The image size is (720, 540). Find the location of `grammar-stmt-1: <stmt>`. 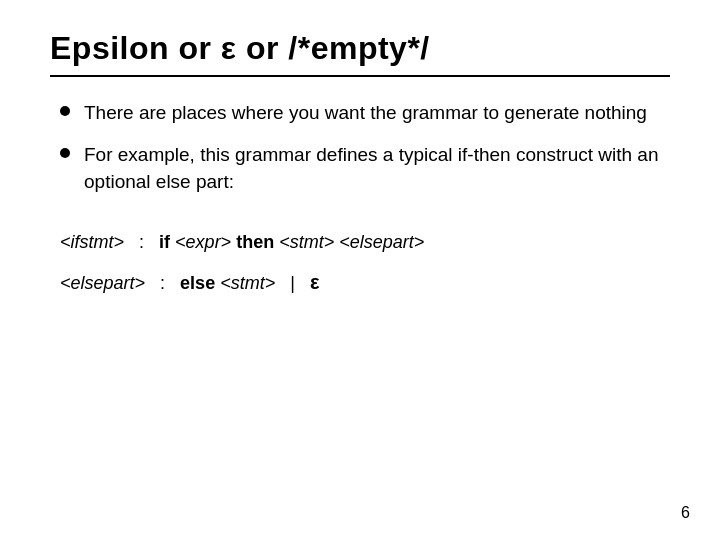

grammar-stmt-1: <stmt> is located at coordinates (309, 242).